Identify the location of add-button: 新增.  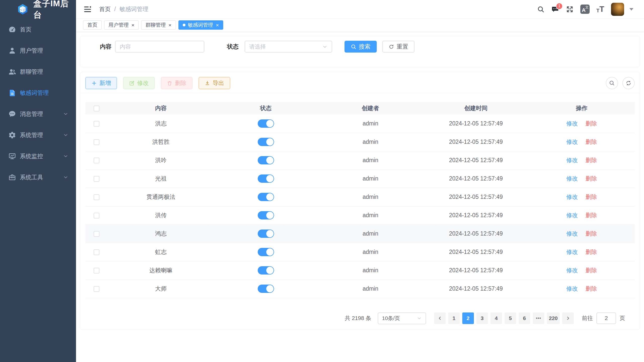
(101, 83).